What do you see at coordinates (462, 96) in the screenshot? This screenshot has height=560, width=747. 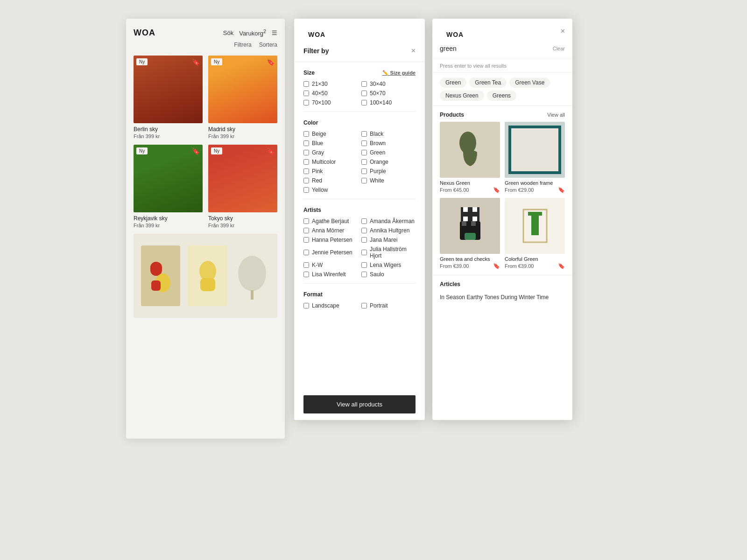 I see `suggestion-tag-nexus-green: Nexus Green` at bounding box center [462, 96].